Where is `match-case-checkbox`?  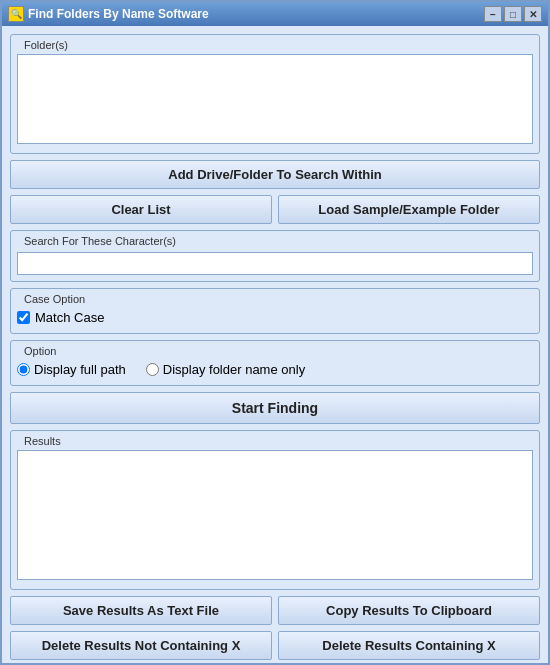
match-case-checkbox is located at coordinates (24, 318).